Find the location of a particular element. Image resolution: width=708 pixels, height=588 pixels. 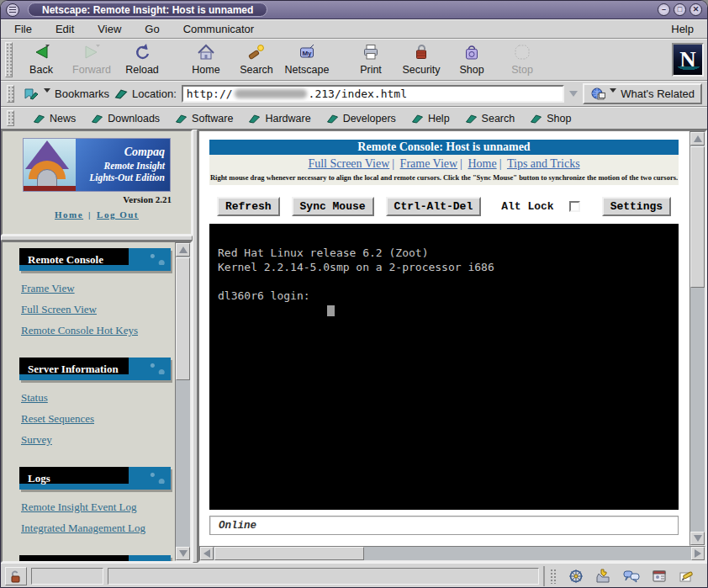

ptb-search: Search is located at coordinates (490, 119).